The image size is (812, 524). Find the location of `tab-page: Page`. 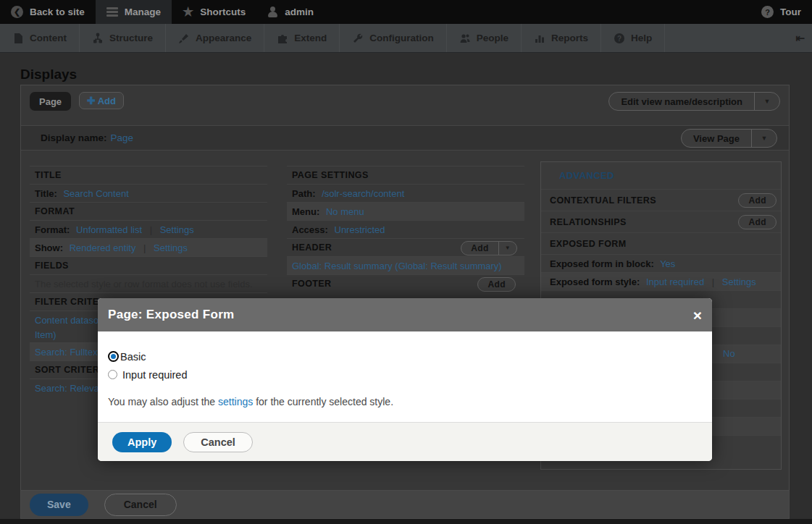

tab-page: Page is located at coordinates (51, 101).